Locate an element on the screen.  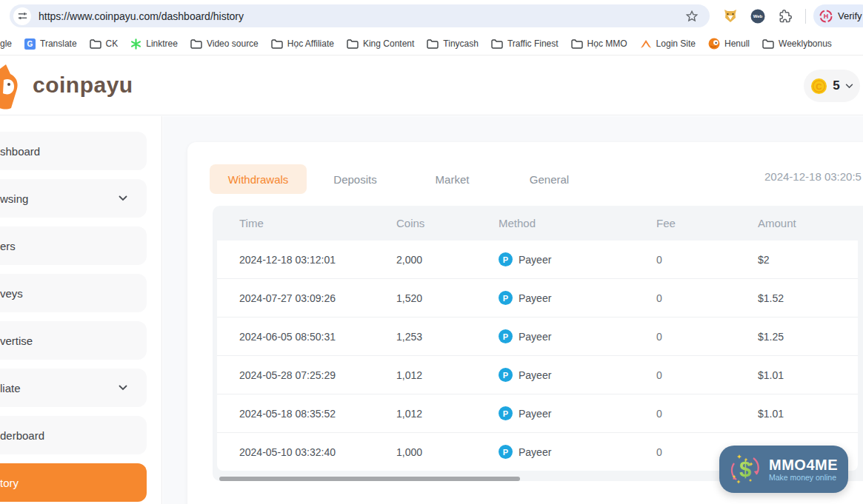
sidebar: shboard wsing ers veys vertise liate der… is located at coordinates (81, 310).